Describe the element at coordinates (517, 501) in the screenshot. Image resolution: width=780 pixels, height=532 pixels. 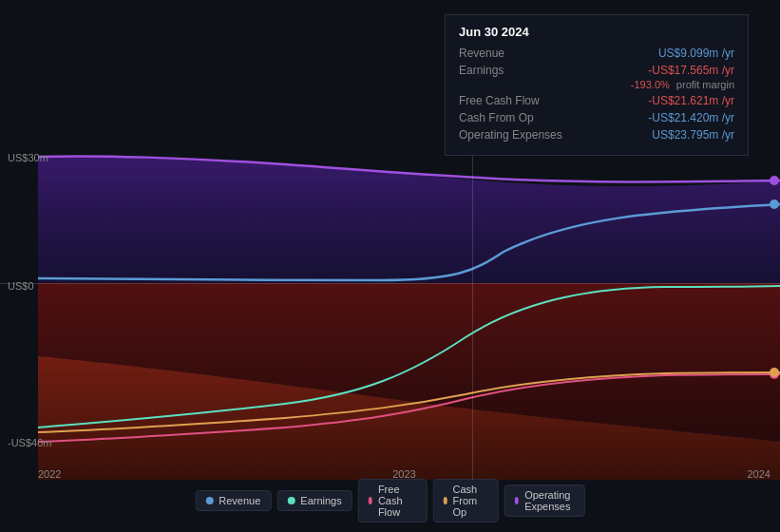
I see `legend-dot-opex` at that location.